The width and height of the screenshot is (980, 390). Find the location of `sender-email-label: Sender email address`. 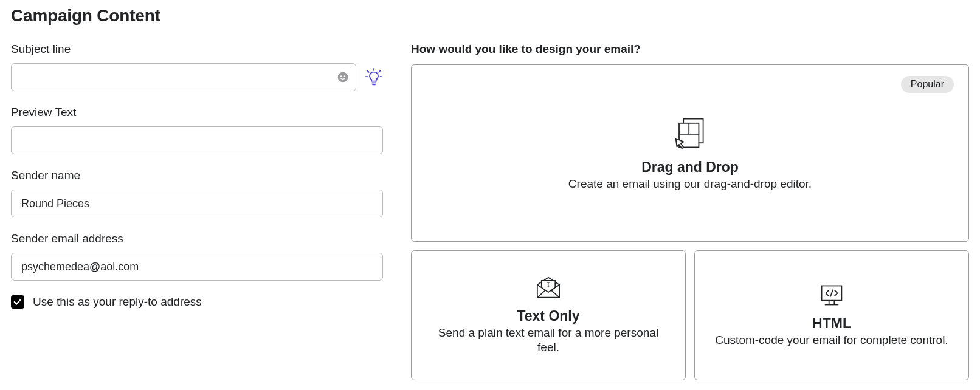

sender-email-label: Sender email address is located at coordinates (197, 239).